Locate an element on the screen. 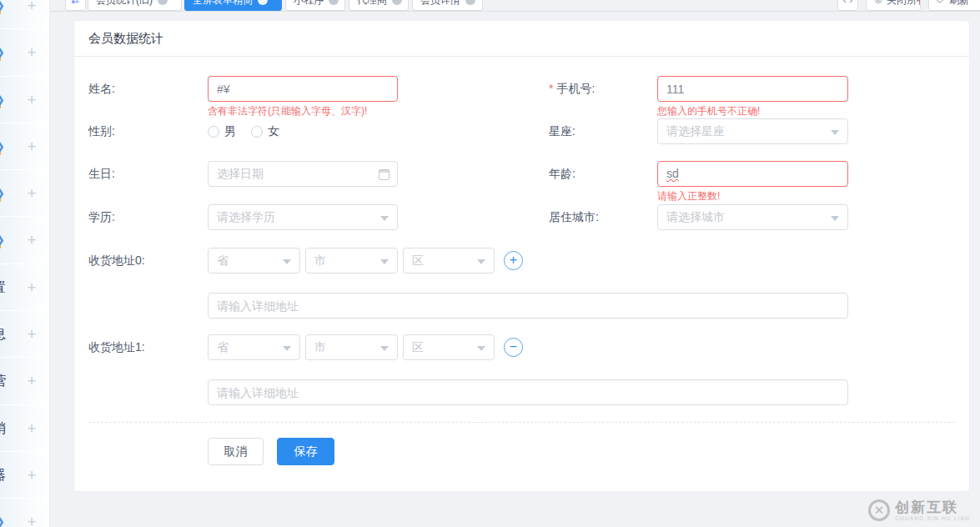 The height and width of the screenshot is (527, 980). tab-member-detail: 会员详情 is located at coordinates (447, 5).